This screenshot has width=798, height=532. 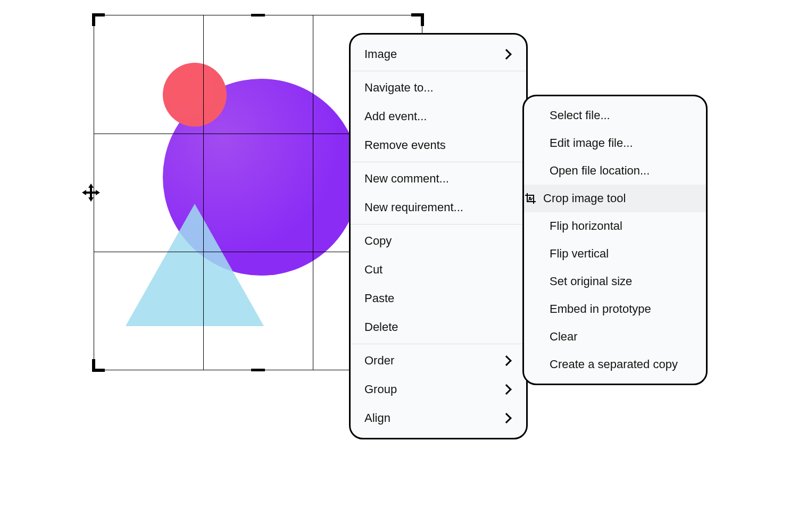 I want to click on menu-item-label: Delete, so click(x=438, y=327).